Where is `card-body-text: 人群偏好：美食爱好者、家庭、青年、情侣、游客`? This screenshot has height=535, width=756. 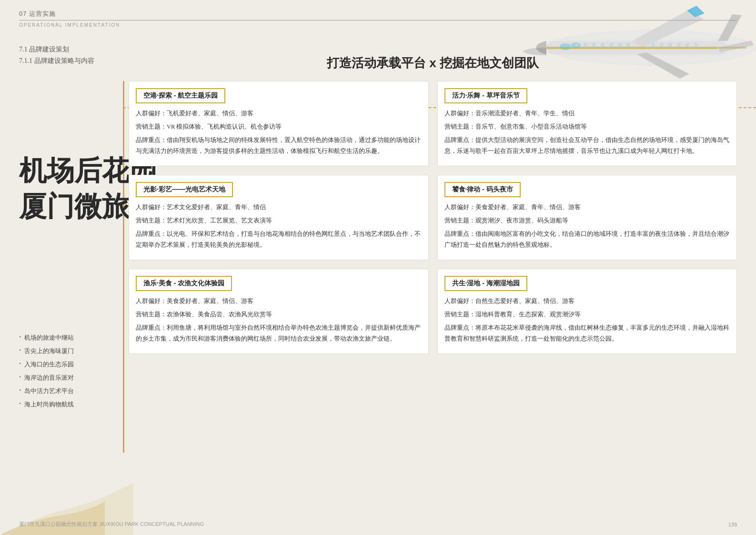
card-body-text: 人群偏好：美食爱好者、家庭、青年、情侣、游客 is located at coordinates (587, 208).